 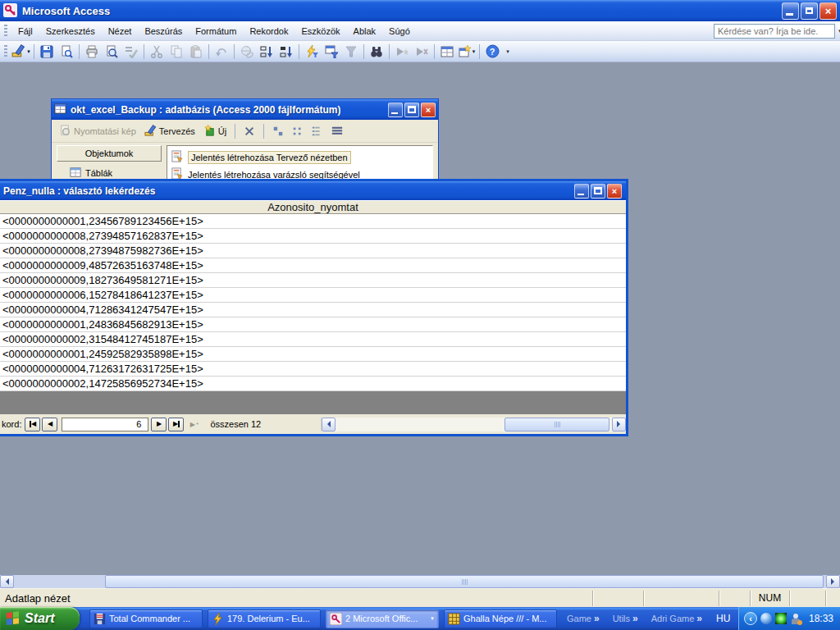 I want to click on menu-help: Súgó, so click(x=399, y=31).